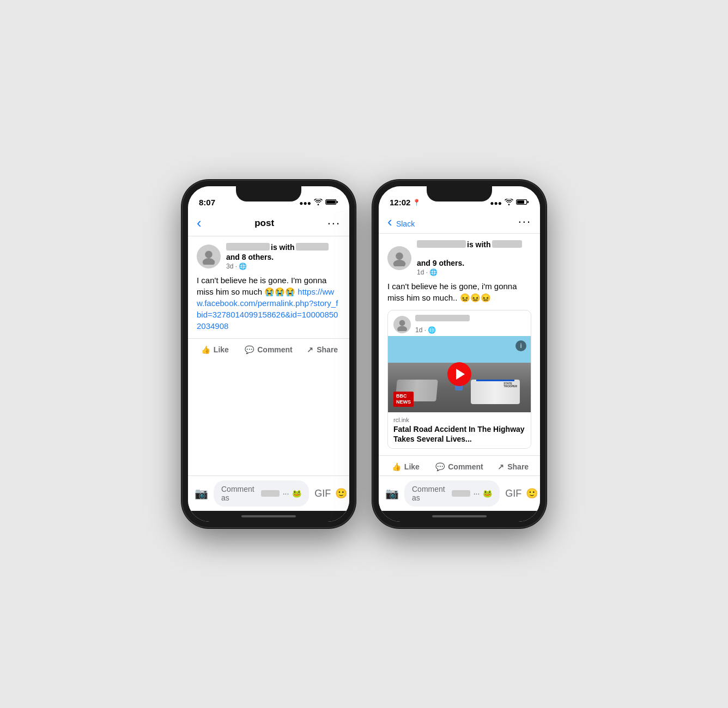 The height and width of the screenshot is (708, 728). What do you see at coordinates (250, 350) in the screenshot?
I see `comment-icon-1: 💬` at bounding box center [250, 350].